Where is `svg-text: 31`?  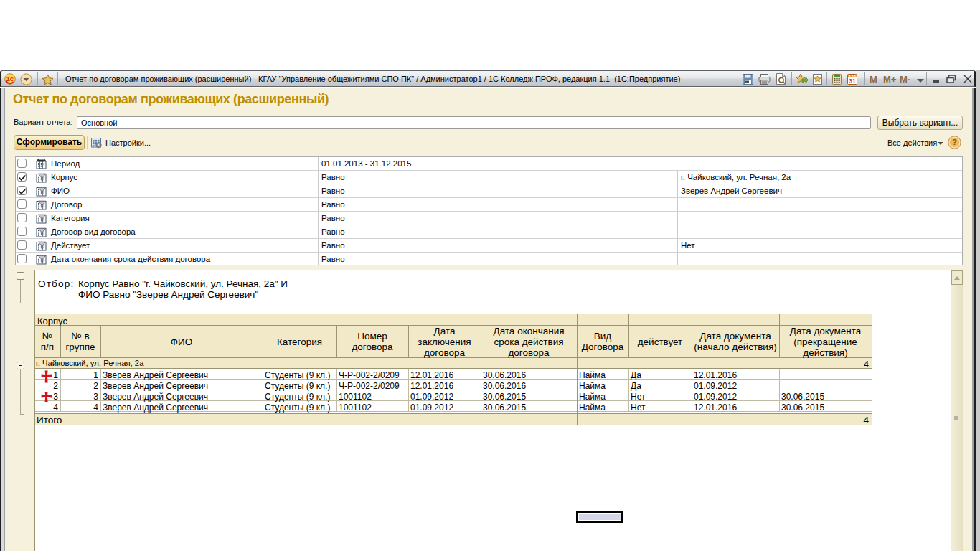
svg-text: 31 is located at coordinates (852, 81).